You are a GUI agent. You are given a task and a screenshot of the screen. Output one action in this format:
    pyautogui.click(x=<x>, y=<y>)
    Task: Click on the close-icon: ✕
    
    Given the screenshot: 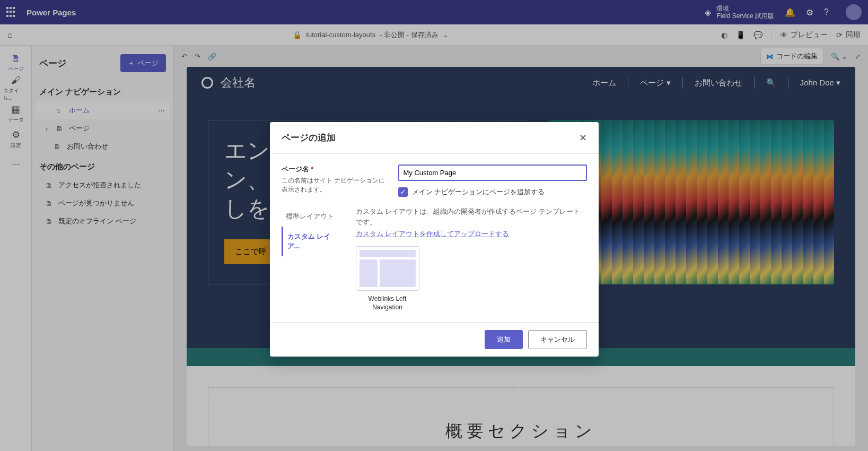 What is the action you would take?
    pyautogui.click(x=583, y=138)
    